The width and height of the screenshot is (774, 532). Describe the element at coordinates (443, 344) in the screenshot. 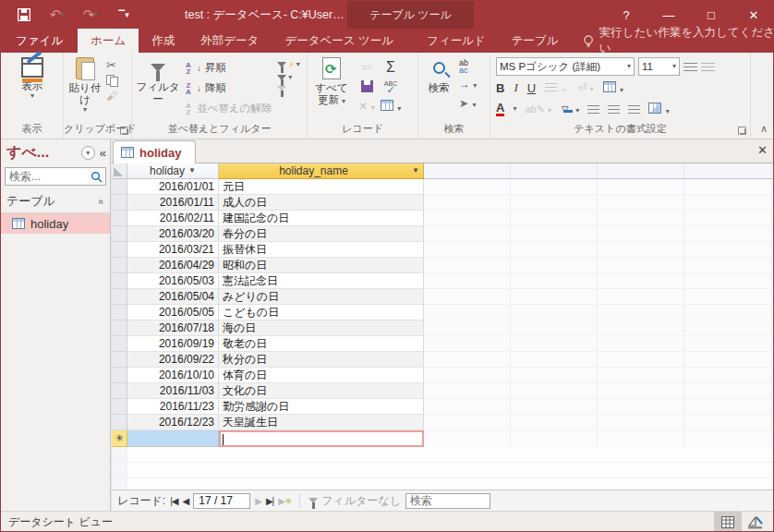

I see `table-row: 2016/09/19敬老の日` at that location.